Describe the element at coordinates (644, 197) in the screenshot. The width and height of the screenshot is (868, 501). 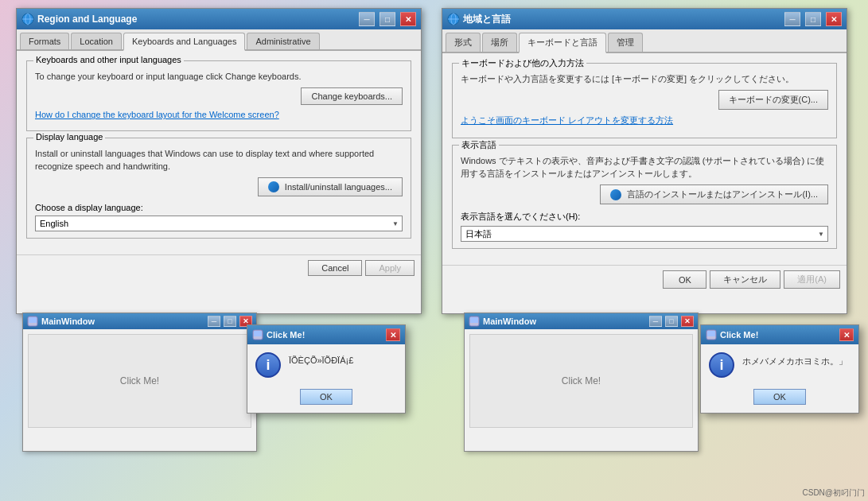
I see `right-display-lang-group: 表示言語 Windows でテキストの表示や、音声および手書き文字の認識 (サポ…` at that location.